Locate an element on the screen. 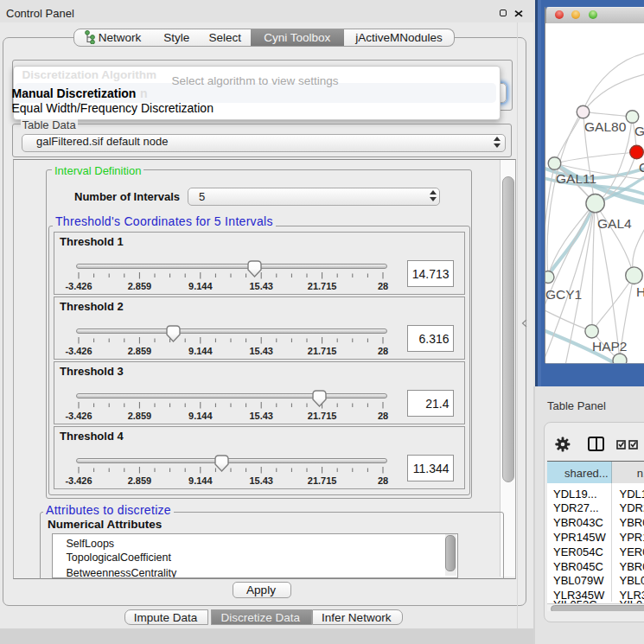  svg-text: GAL80 is located at coordinates (605, 126).